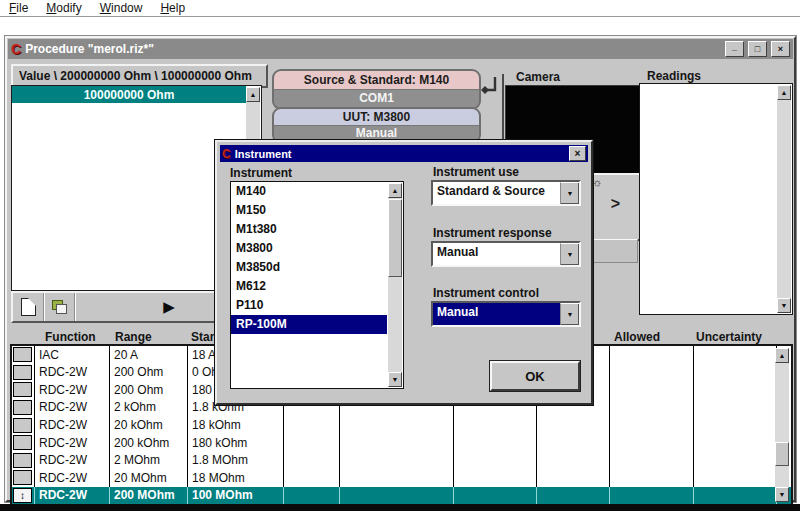 This screenshot has height=511, width=800. I want to click on menu-modify: Modify, so click(64, 8).